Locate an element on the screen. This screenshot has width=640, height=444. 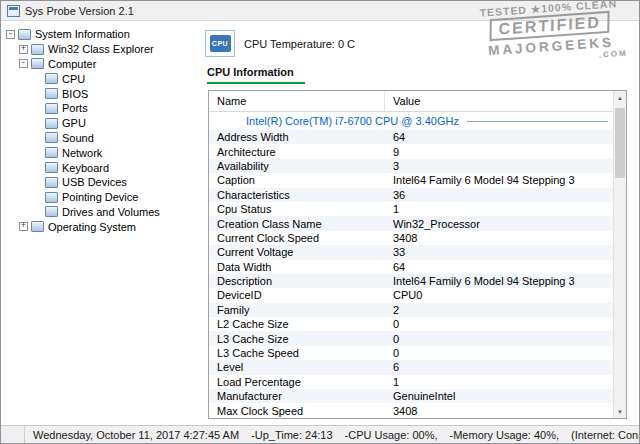
table-row: Creation Class NameWin32_Processor is located at coordinates (418, 223).